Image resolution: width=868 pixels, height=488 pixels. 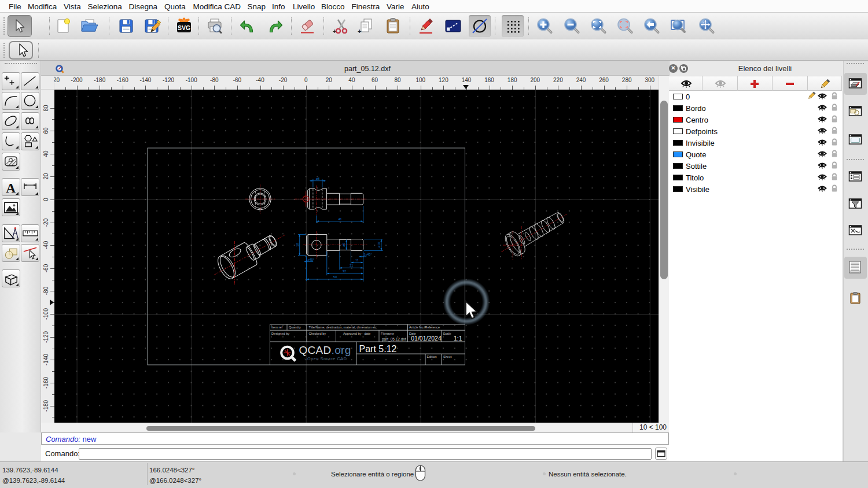 I want to click on svg-text: Edition, so click(x=432, y=357).